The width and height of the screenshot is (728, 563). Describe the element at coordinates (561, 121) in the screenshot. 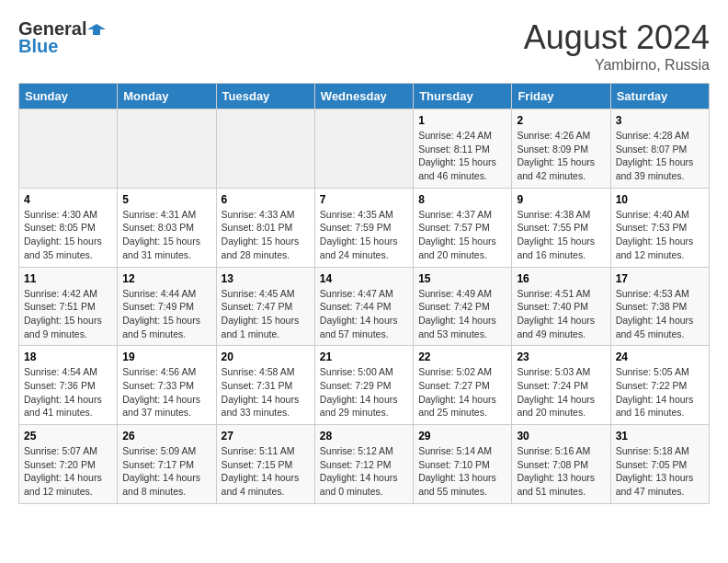

I see `day-number: 2` at that location.